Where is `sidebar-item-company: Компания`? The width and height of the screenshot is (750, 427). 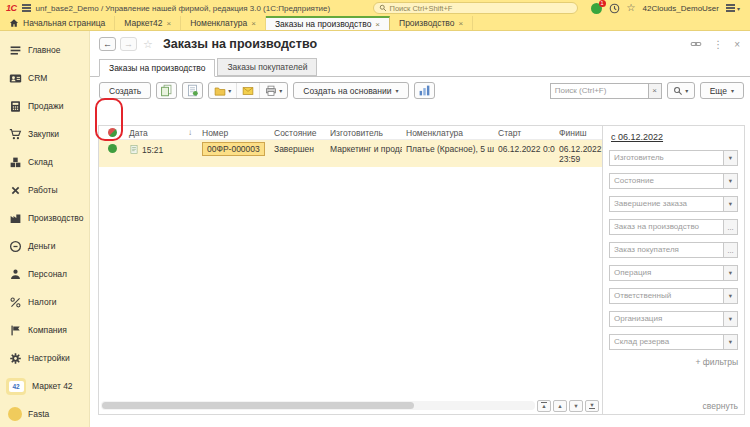
sidebar-item-company: Компания is located at coordinates (44, 330).